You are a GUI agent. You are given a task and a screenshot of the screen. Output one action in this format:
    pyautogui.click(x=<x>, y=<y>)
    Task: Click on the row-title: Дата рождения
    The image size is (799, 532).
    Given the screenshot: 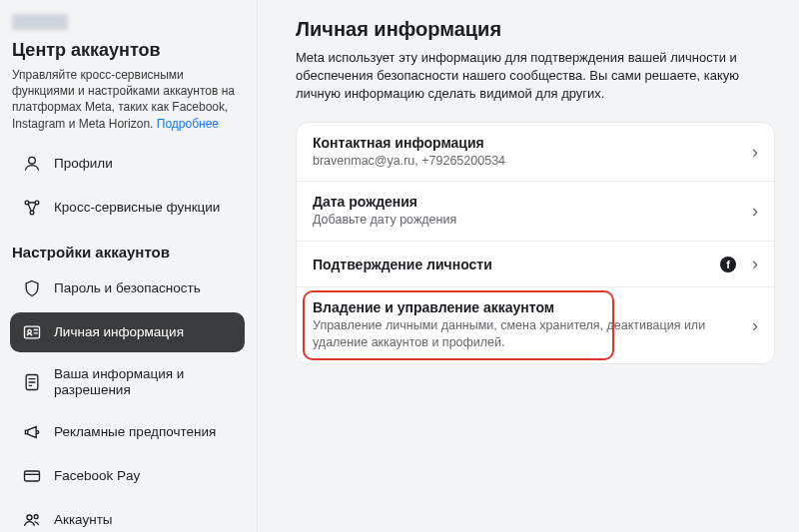 What is the action you would take?
    pyautogui.click(x=528, y=202)
    